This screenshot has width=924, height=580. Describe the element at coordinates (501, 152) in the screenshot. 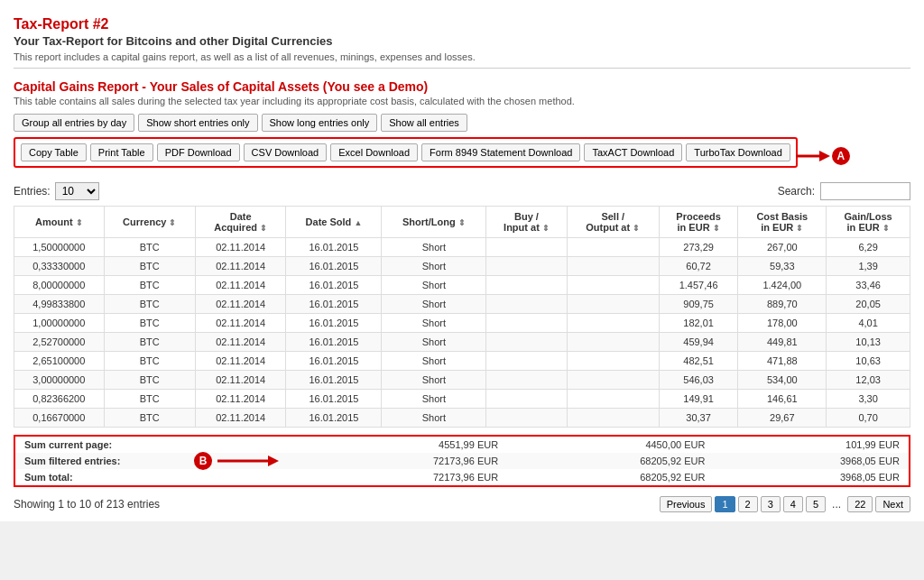

I see `form8949-download-button: Form 8949 Statement Download` at that location.